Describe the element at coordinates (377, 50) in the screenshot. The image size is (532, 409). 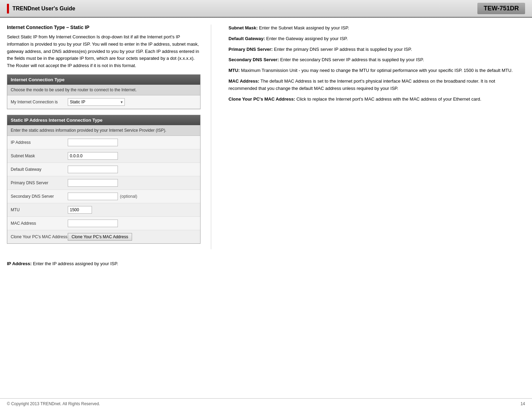
I see `desc-primary-dns: Primary DNS Server: Enter the primary DN…` at that location.